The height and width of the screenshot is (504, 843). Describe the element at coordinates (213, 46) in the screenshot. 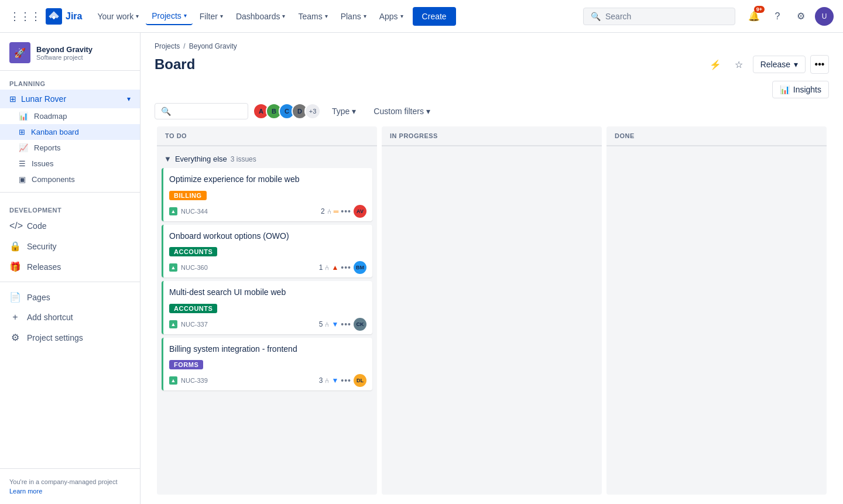

I see `breadcrumb-project: Beyond Gravity` at that location.